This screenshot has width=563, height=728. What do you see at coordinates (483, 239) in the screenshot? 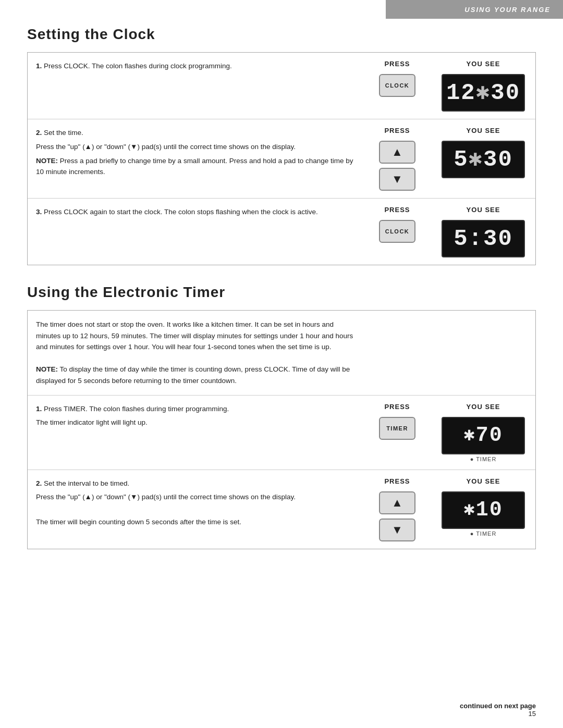
I see `clock-display-3: 5:30` at bounding box center [483, 239].